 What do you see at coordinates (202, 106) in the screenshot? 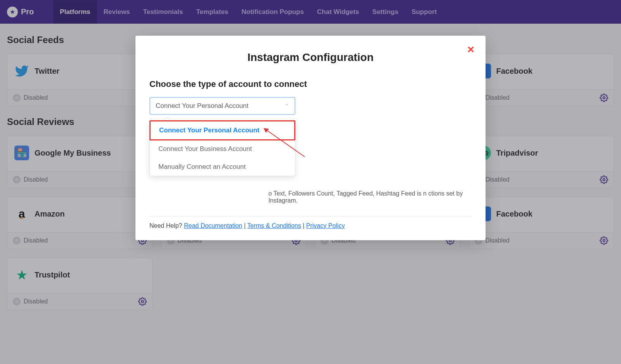
I see `select-value: Connect Your Personal Account` at bounding box center [202, 106].